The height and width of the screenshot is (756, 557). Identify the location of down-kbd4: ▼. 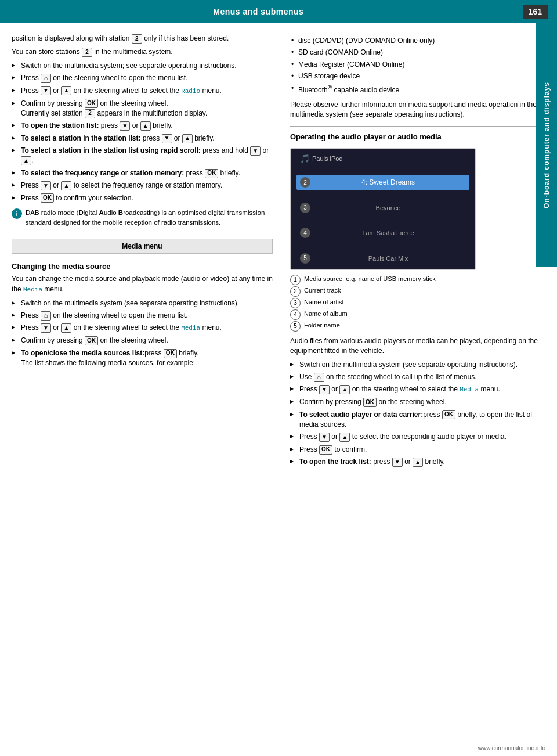
(255, 151).